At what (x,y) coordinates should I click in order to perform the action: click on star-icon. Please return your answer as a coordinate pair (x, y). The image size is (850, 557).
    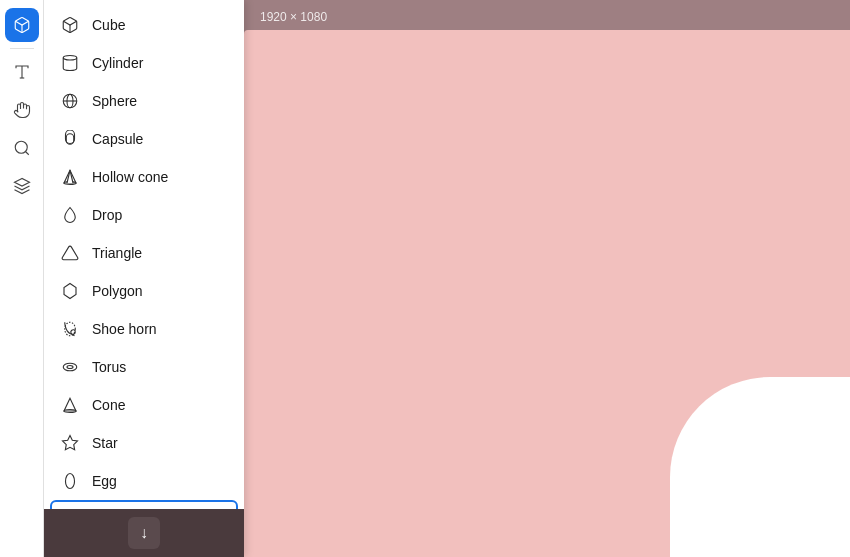
    Looking at the image, I should click on (70, 443).